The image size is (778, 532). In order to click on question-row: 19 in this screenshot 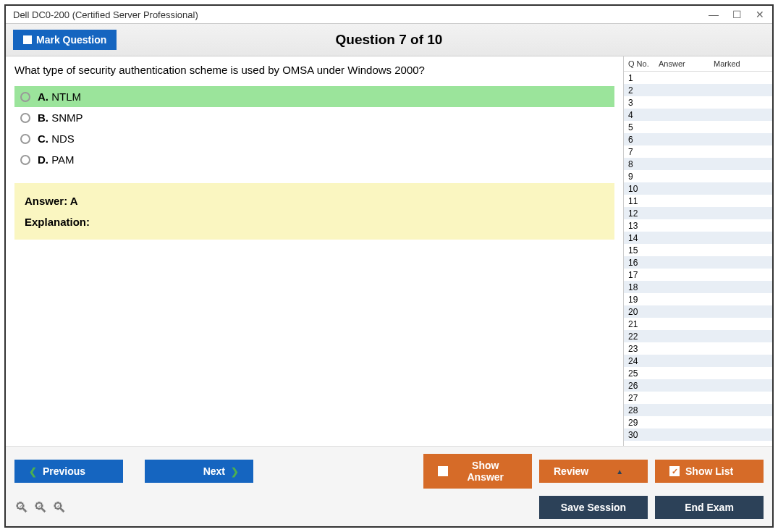, I will do `click(698, 300)`.